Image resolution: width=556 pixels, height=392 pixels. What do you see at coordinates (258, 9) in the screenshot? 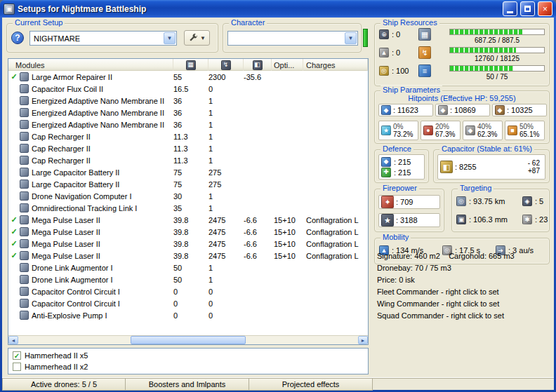
I see `window-title: Setups for Nightmare Battleship` at bounding box center [258, 9].